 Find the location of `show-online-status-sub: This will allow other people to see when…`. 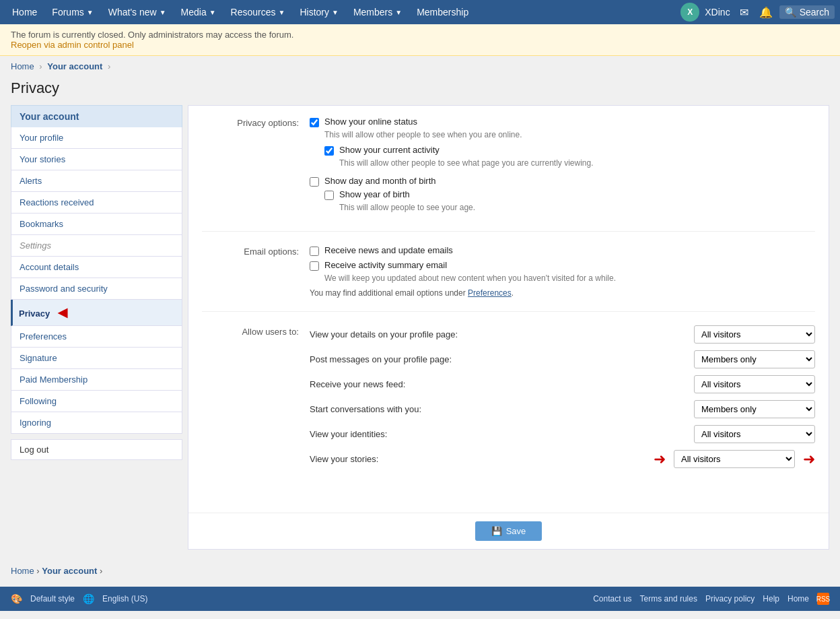

show-online-status-sub: This will allow other people to see when… is located at coordinates (569, 135).